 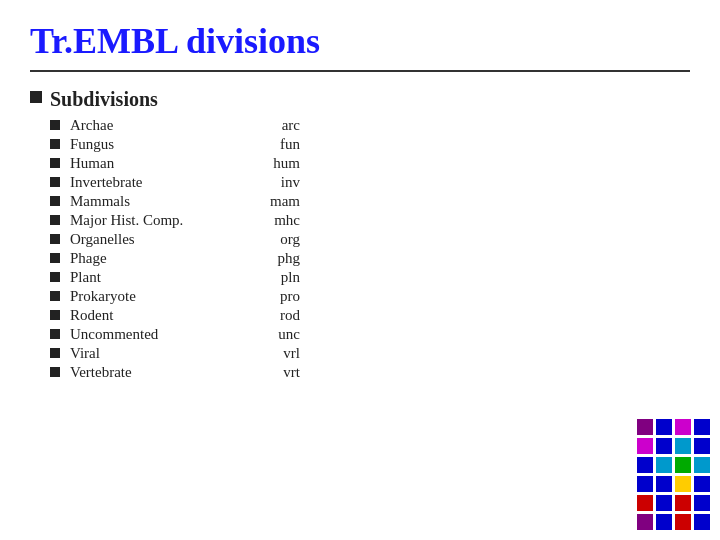 I want to click on item-code: vrl, so click(x=275, y=354).